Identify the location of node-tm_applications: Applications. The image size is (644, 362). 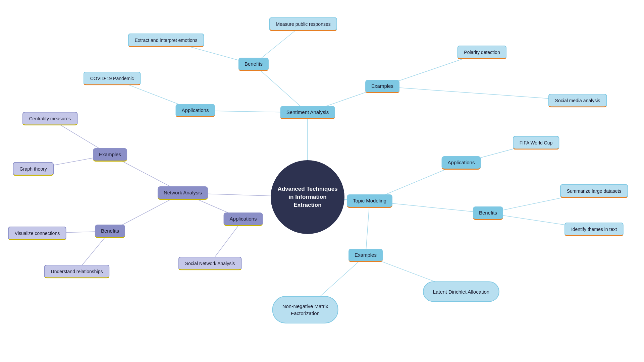
(462, 163).